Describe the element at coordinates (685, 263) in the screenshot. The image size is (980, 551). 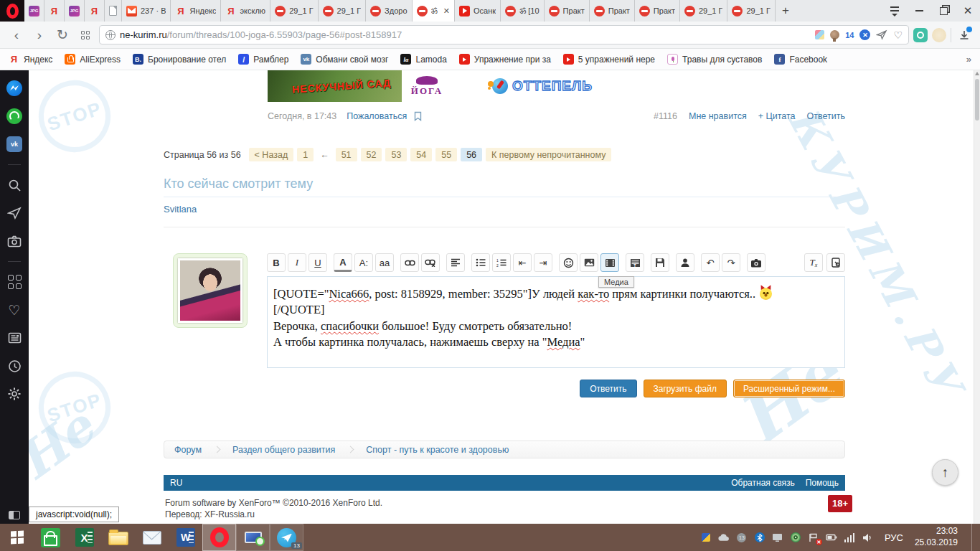
I see `user-mention-button` at that location.